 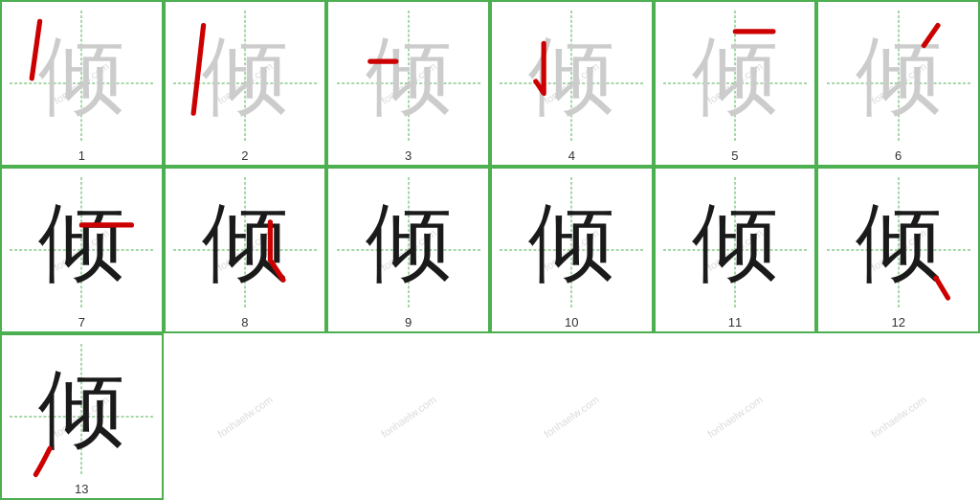 I want to click on char-gray-5: 倾, so click(x=735, y=83).